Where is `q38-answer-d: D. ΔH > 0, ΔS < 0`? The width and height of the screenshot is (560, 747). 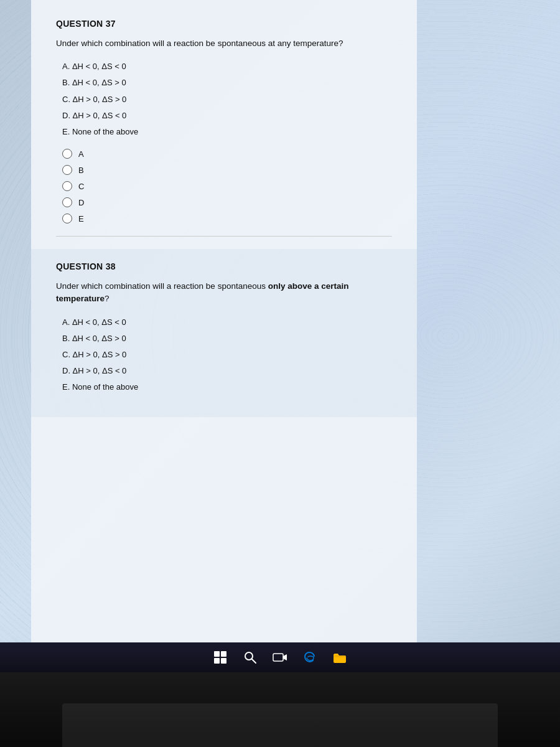
q38-answer-d: D. ΔH > 0, ΔS < 0 is located at coordinates (227, 371).